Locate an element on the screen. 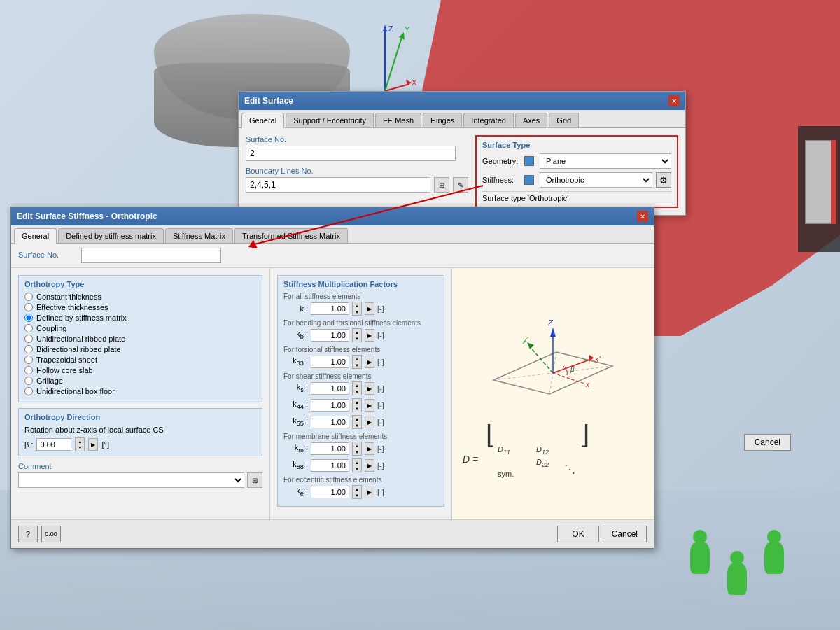 This screenshot has height=630, width=840. factor-k44-input is located at coordinates (330, 405).